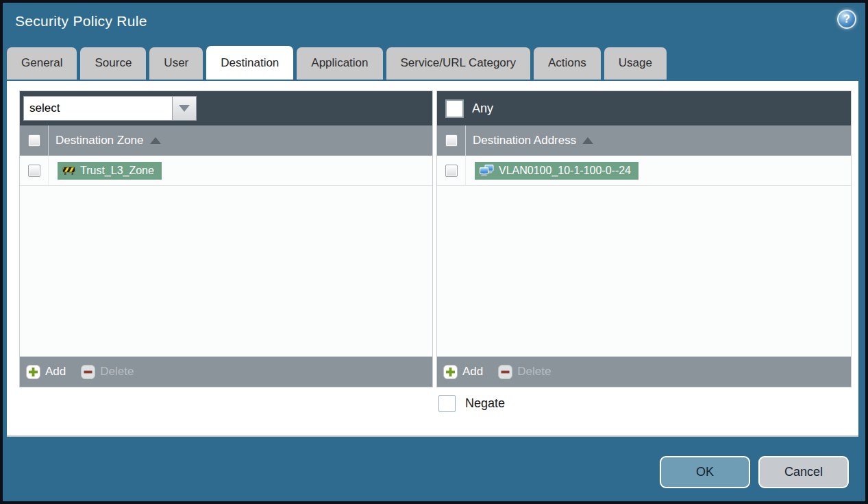  I want to click on network-address-icon, so click(486, 170).